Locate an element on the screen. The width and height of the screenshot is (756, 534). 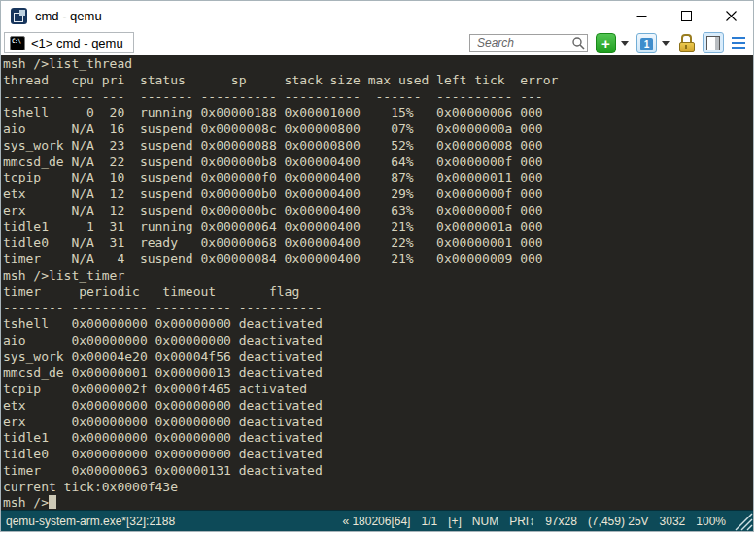
lock-icon is located at coordinates (686, 38).